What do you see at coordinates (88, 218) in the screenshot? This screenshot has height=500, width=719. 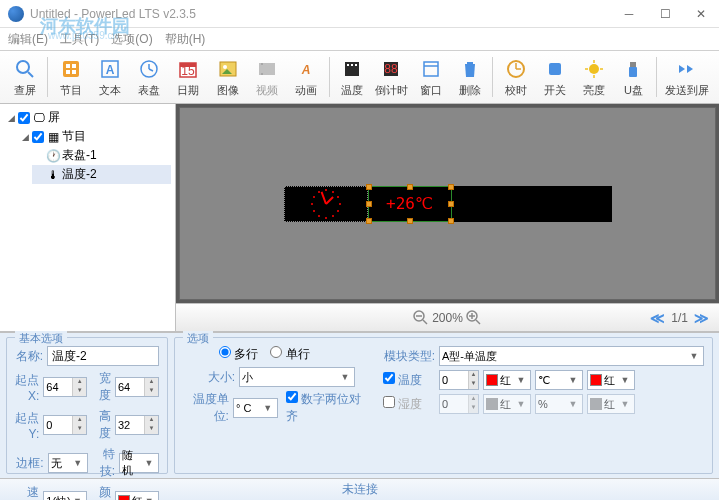 I see `tree-panel: ◢ 🖵 屏 ◢ ▦ 节目 🕐 表盘-1 🌡 温度-` at bounding box center [88, 218].